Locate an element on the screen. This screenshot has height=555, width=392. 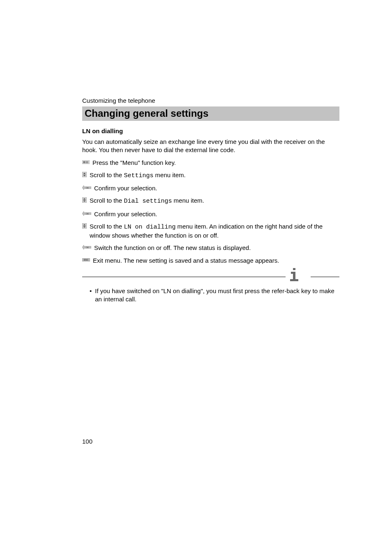
menu-key-icon is located at coordinates (86, 162).